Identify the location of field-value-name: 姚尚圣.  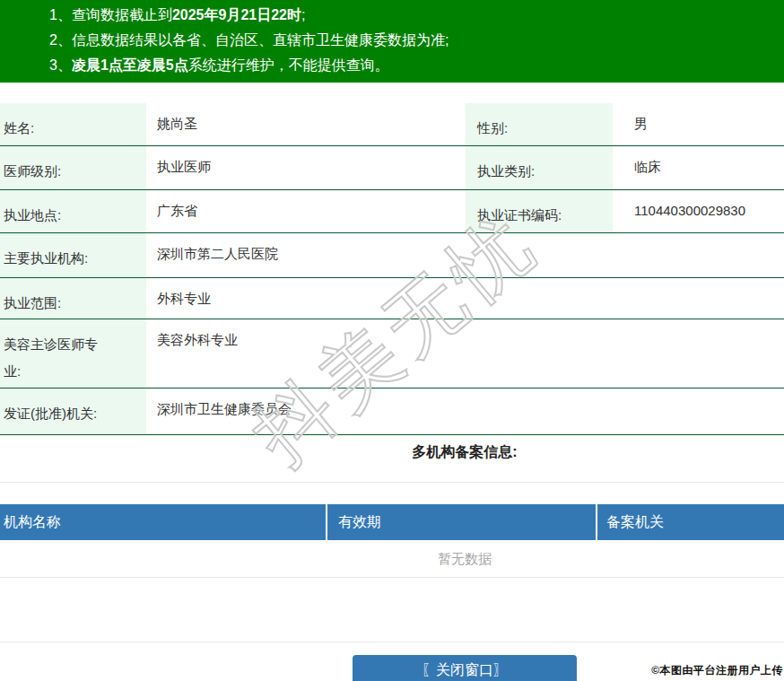
(306, 124).